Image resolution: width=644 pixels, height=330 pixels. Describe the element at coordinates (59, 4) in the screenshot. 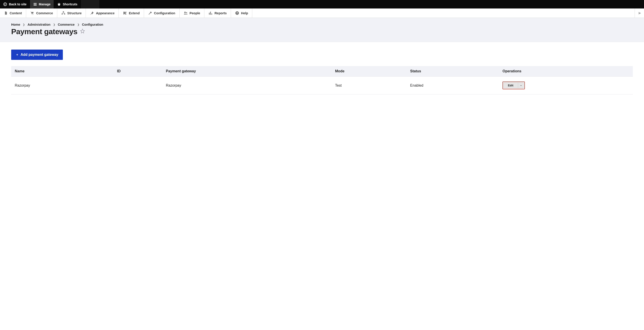

I see `star-icon` at that location.